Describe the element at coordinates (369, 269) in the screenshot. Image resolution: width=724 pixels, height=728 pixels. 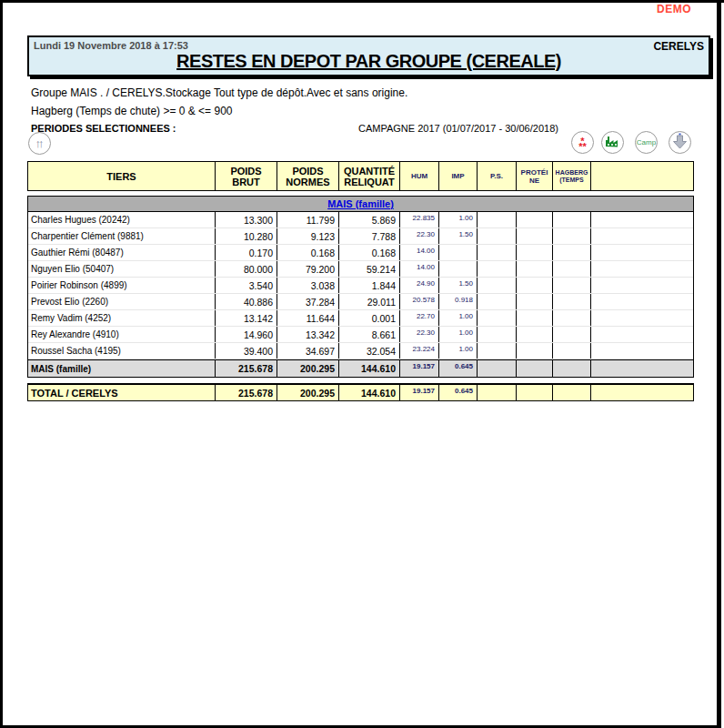
I see `cell-quantite-reliquat: 59.214` at that location.